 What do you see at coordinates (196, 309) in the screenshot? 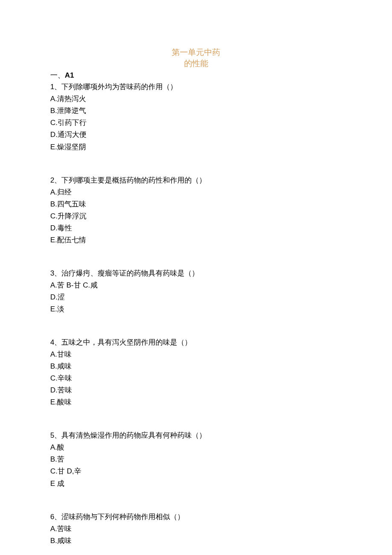
I see `question-option: E.淡` at bounding box center [196, 309].